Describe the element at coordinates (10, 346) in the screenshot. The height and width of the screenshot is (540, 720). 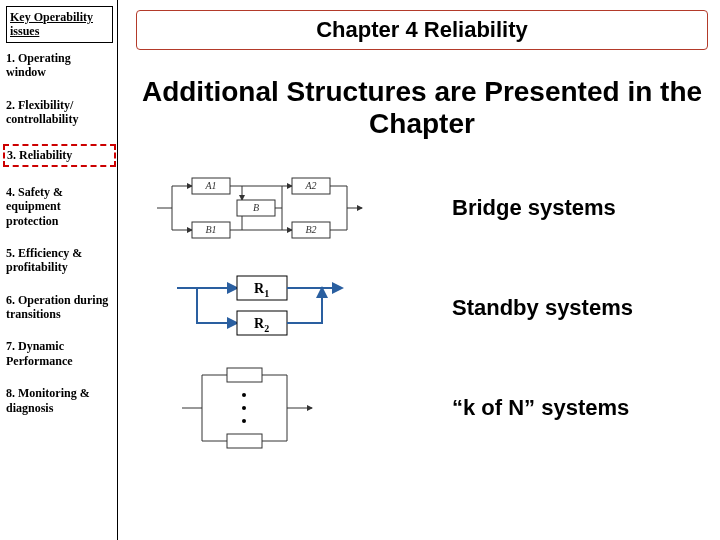
I see `sidebar-item-num: 7.` at that location.